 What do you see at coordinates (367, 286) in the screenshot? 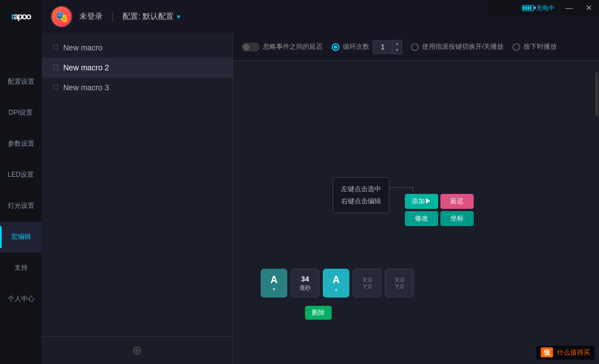
I see `node-coord-1-y: Y:0` at bounding box center [367, 286].